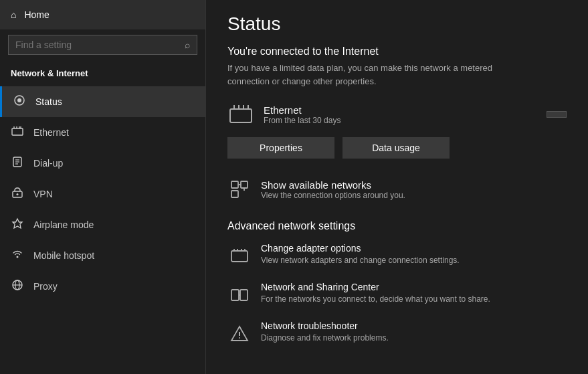  I want to click on hotspot-icon, so click(17, 256).